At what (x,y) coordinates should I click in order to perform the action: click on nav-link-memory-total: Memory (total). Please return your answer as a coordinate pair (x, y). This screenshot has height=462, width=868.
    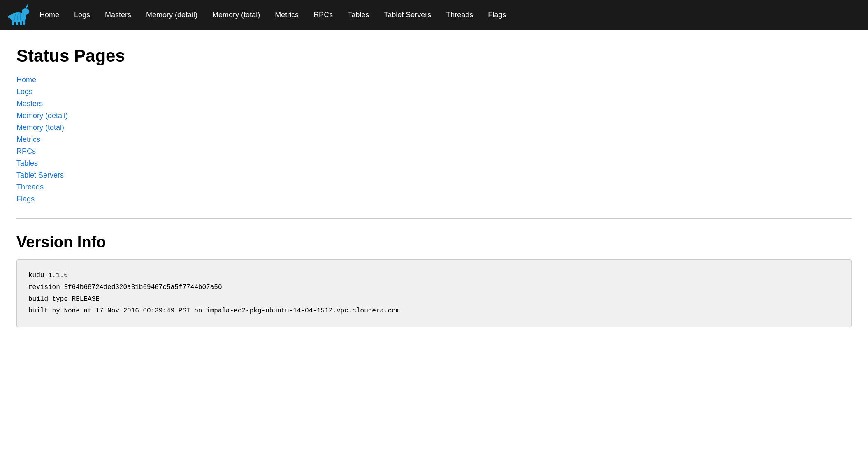
    Looking at the image, I should click on (236, 15).